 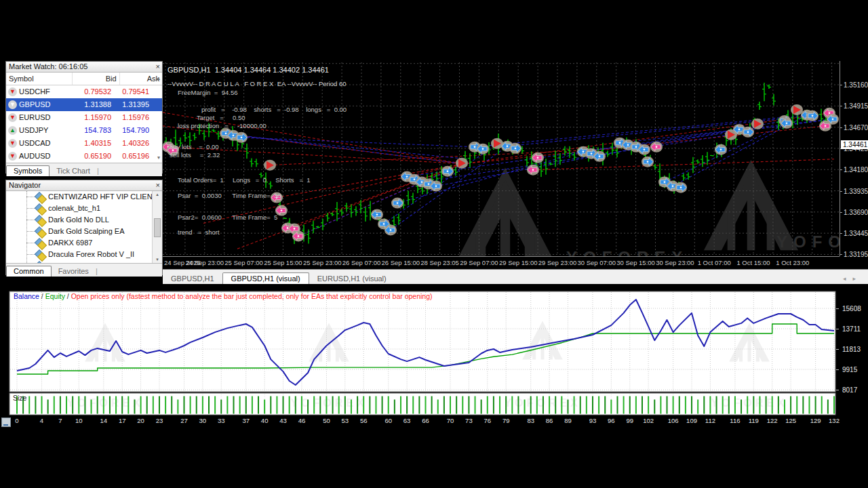 What do you see at coordinates (160, 420) in the screenshot?
I see `tester-x-label: 23` at bounding box center [160, 420].